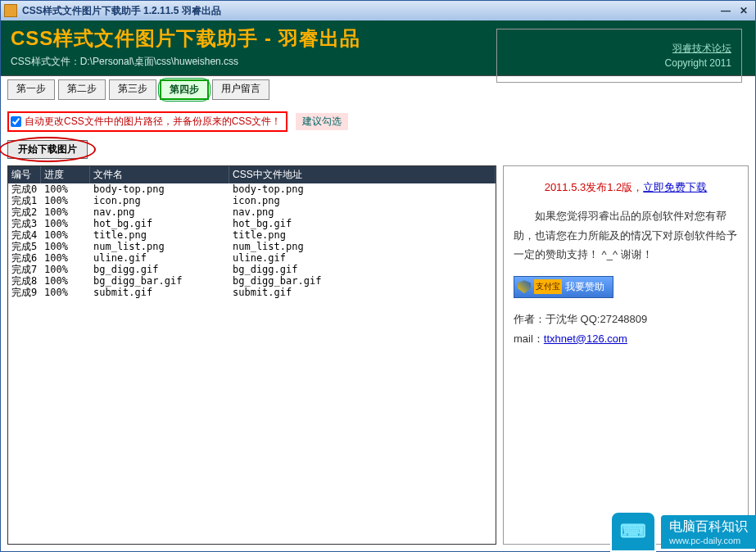 The height and width of the screenshot is (552, 756). Describe the element at coordinates (252, 269) in the screenshot. I see `table-row: 完成7100%bg_digg.gifbg_digg.gif` at that location.